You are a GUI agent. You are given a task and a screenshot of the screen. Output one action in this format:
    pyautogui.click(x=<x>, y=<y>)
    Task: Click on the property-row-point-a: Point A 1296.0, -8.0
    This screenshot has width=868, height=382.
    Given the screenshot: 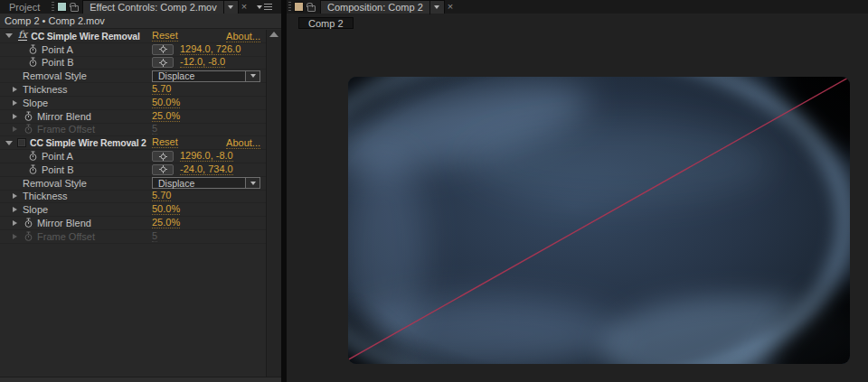 What is the action you would take?
    pyautogui.click(x=133, y=157)
    